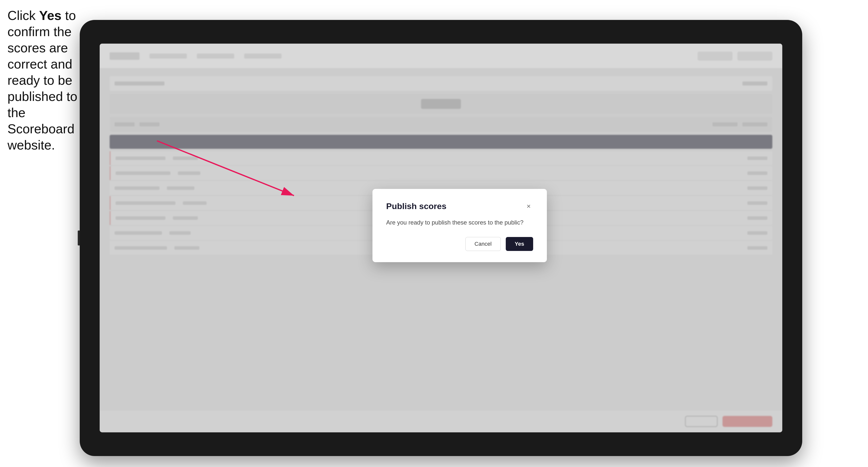  Describe the element at coordinates (460, 206) in the screenshot. I see `modal-header: Publish scores ×` at that location.